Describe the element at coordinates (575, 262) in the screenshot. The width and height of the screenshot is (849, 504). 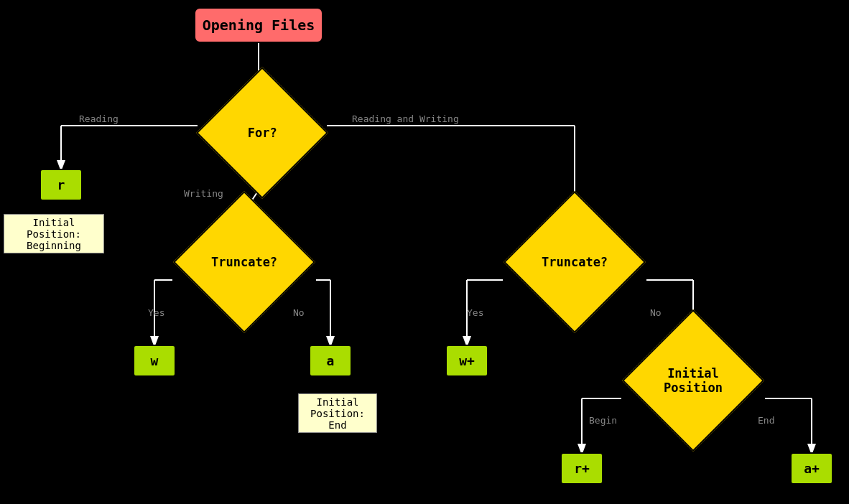
I see `truncate2-diamond: Truncate?` at that location.